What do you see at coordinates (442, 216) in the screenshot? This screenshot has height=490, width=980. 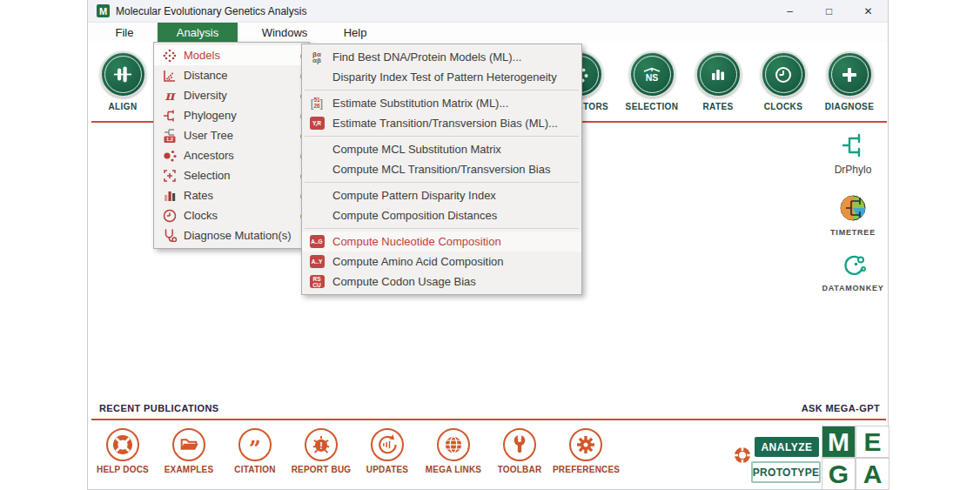 I see `submenu-item-compute-composition-distances: Compute Composition Distances` at bounding box center [442, 216].